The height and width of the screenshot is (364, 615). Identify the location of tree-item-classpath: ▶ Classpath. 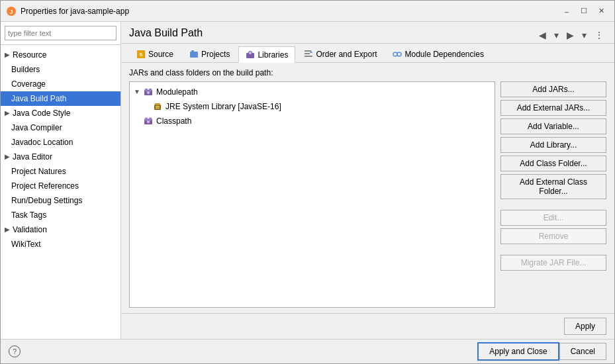
(312, 121).